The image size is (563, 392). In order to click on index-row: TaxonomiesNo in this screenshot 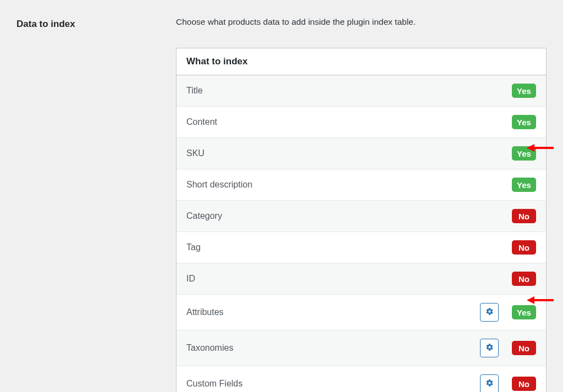, I will do `click(361, 349)`.